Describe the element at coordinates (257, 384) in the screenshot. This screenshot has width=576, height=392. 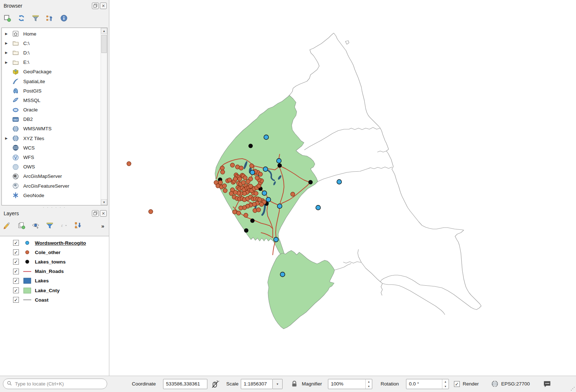
I see `scale-combobox: 1:1856307` at that location.